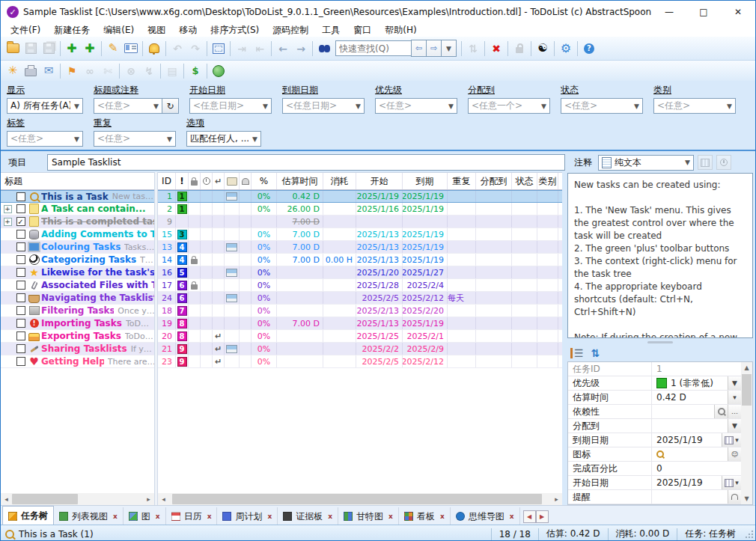 The image size is (756, 541). Describe the element at coordinates (301, 49) in the screenshot. I see `goto-next-task-button: →` at that location.